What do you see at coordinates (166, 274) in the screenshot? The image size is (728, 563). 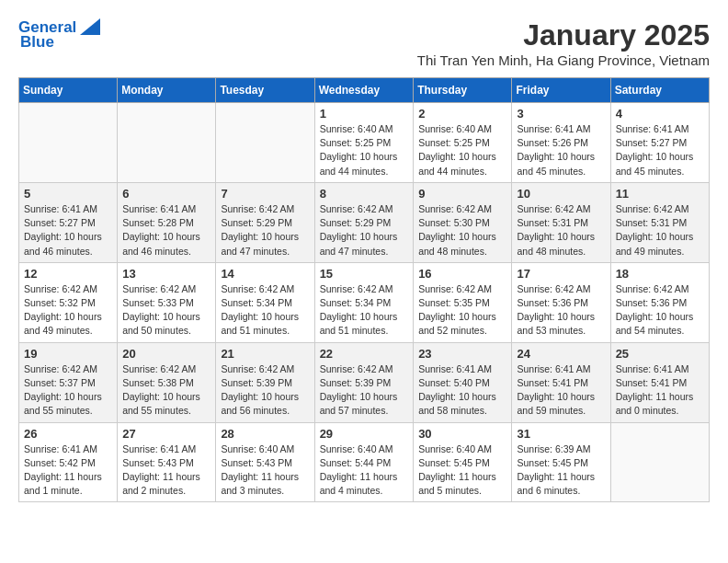 I see `day-number: 13` at bounding box center [166, 274].